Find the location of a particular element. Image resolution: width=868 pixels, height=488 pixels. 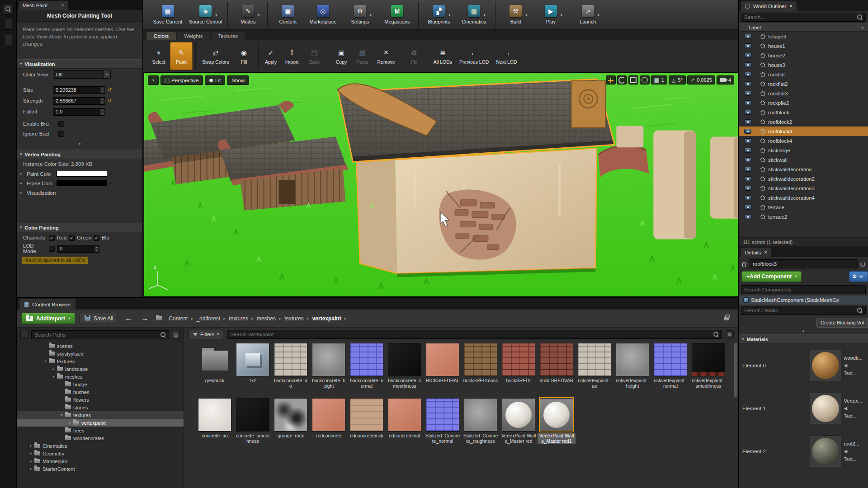

asset-tile: rickvertexpaint_height is located at coordinates (632, 369).